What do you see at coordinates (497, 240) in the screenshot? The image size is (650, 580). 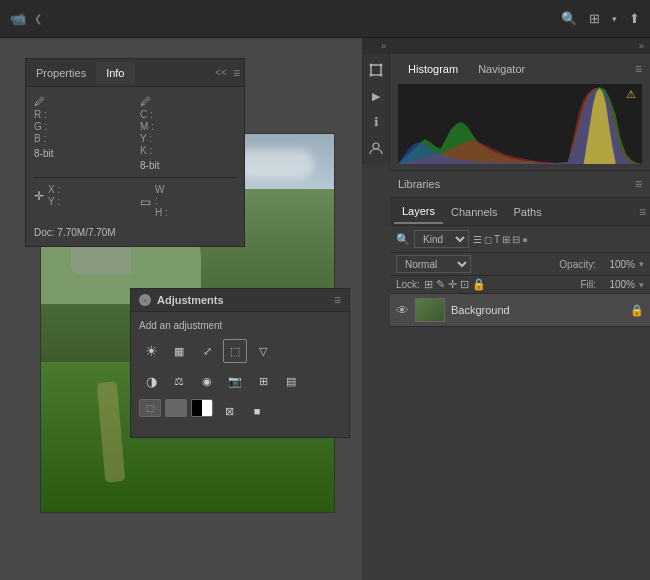 I see `type-filter-icon: T` at bounding box center [497, 240].